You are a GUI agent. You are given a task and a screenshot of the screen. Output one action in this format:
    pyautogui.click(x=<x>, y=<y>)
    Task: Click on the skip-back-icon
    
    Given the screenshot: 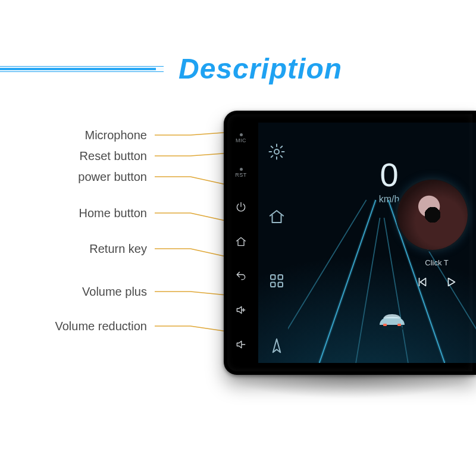 What is the action you would take?
    pyautogui.click(x=422, y=282)
    